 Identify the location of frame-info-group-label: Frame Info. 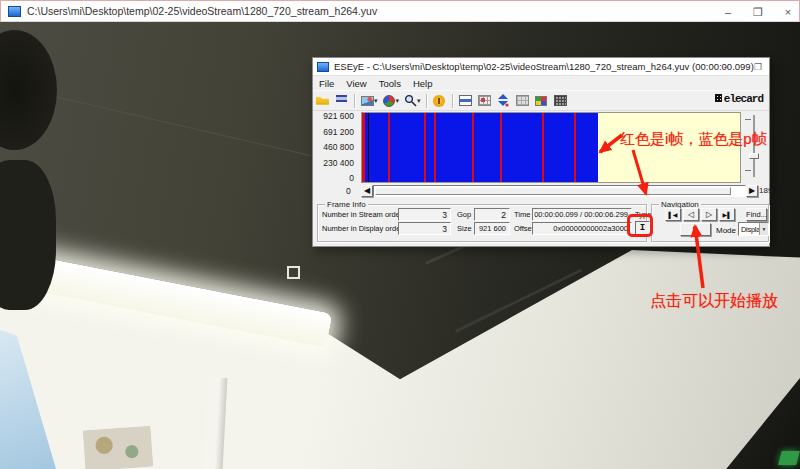
(346, 204).